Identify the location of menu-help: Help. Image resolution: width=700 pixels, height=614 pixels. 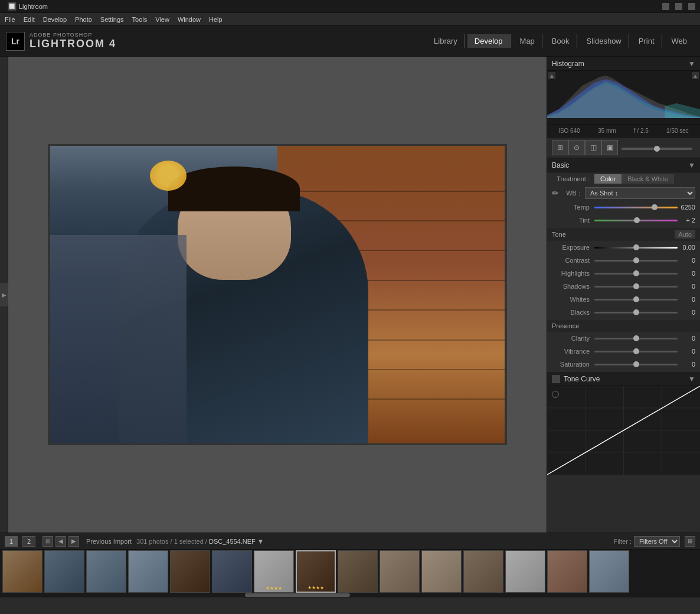
(216, 19).